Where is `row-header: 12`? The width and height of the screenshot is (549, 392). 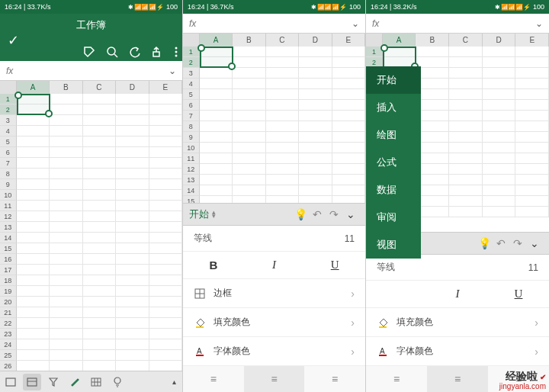 row-header: 12 is located at coordinates (8, 217).